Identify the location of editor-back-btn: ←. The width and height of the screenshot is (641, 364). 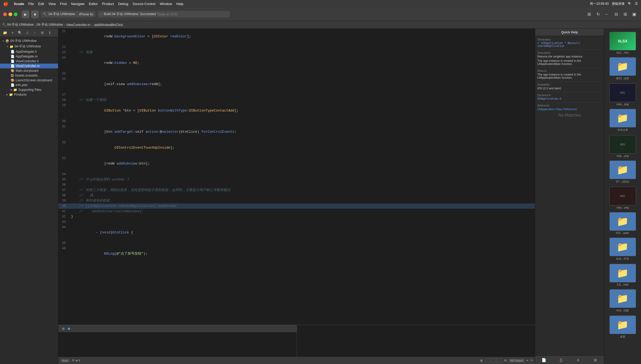
(607, 14).